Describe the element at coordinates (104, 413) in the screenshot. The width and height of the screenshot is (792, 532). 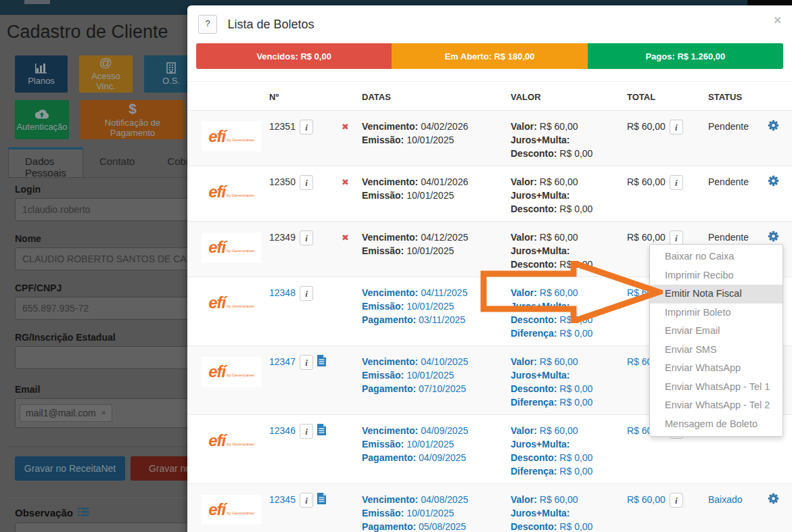
I see `email-tag-remove-icon: ×` at that location.